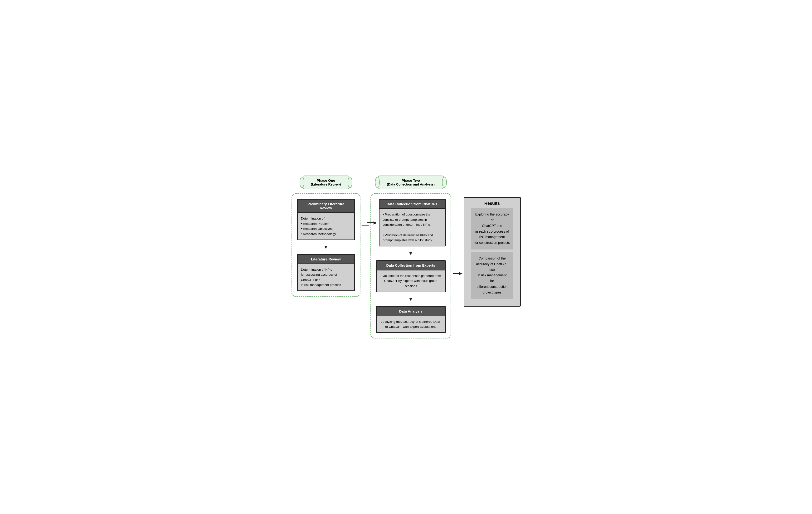  Describe the element at coordinates (326, 273) in the screenshot. I see `lit-review-block: Literature Review Determination of KPIs …` at that location.